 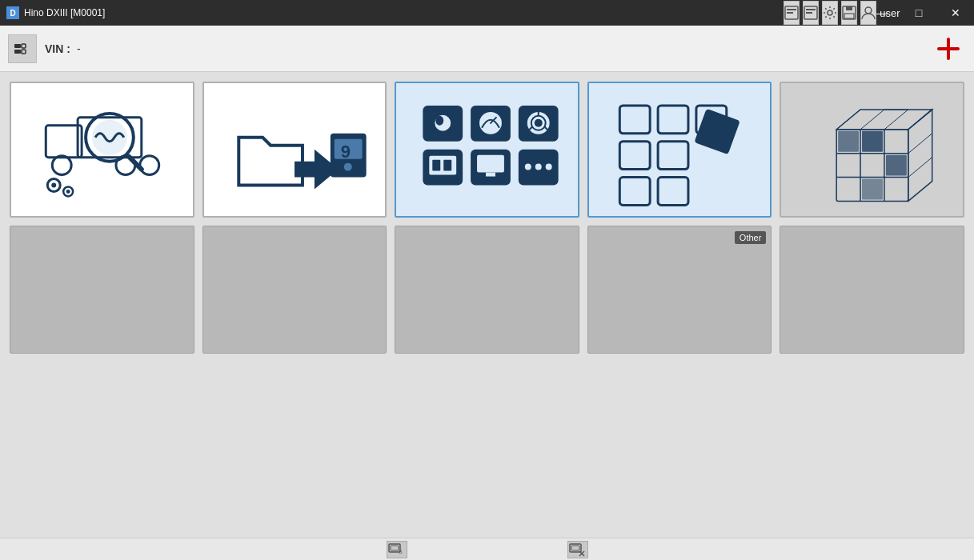 I want to click on toolbar-scan-btn, so click(x=22, y=49).